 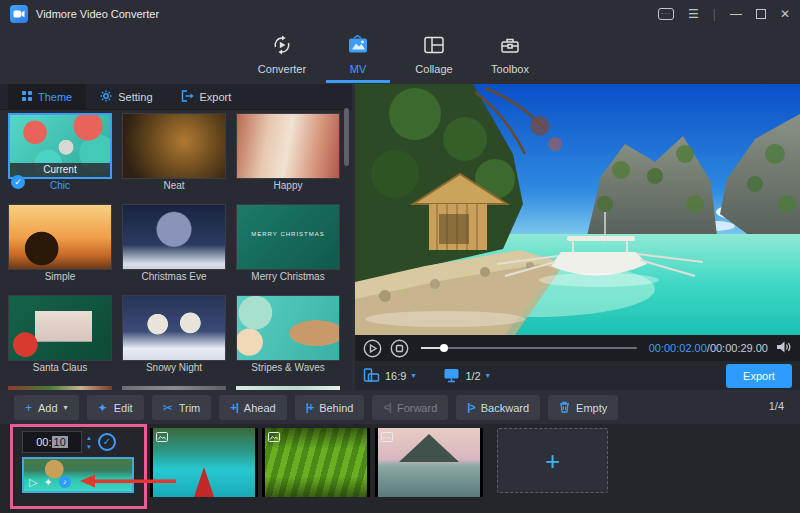 What do you see at coordinates (784, 348) in the screenshot?
I see `volume-icon` at bounding box center [784, 348].